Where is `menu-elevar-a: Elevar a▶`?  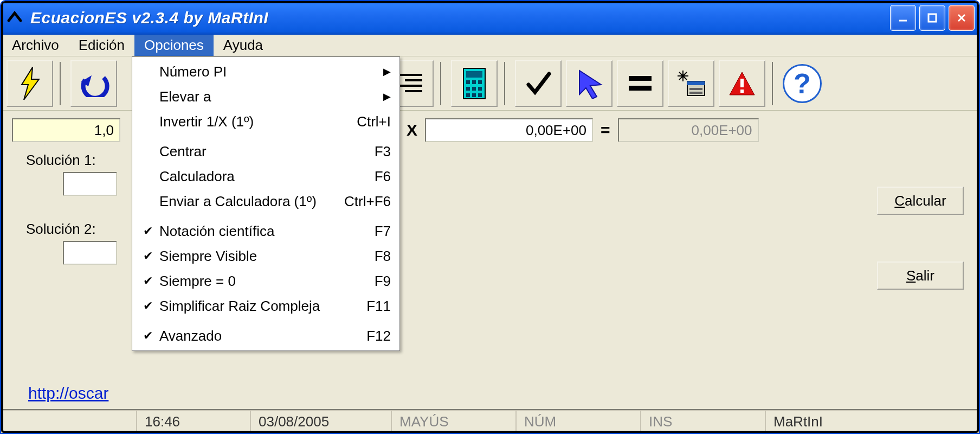 menu-elevar-a: Elevar a▶ is located at coordinates (266, 97).